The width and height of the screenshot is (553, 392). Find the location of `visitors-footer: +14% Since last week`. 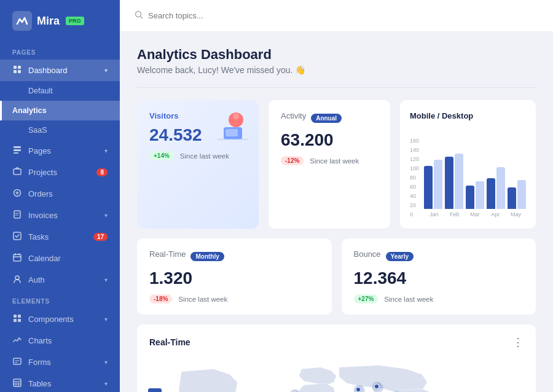

visitors-footer: +14% Since last week is located at coordinates (198, 156).